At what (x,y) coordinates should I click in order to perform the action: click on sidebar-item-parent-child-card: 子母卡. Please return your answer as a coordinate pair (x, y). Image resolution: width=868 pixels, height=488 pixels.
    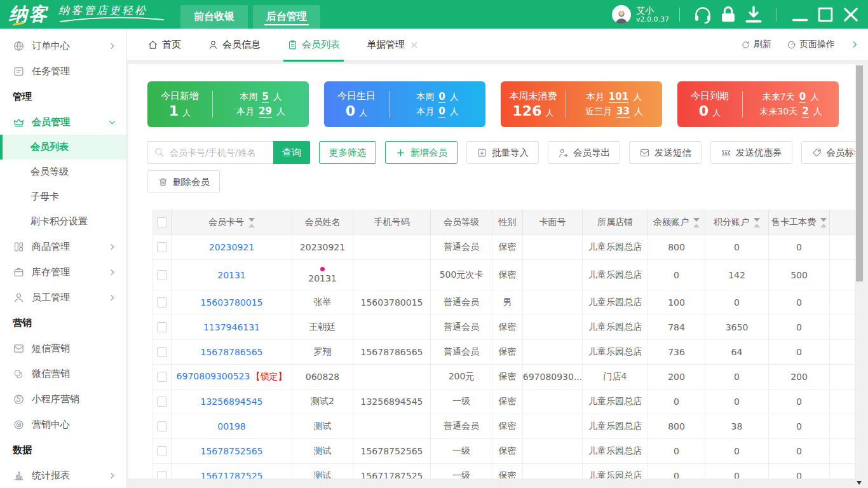
    Looking at the image, I should click on (64, 197).